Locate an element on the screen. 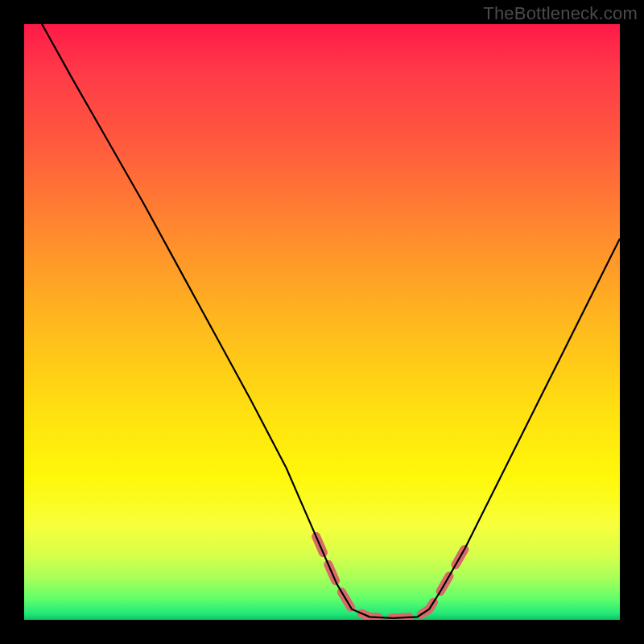 This screenshot has height=644, width=644. watermark-text: TheBottleneck.com is located at coordinates (560, 14).